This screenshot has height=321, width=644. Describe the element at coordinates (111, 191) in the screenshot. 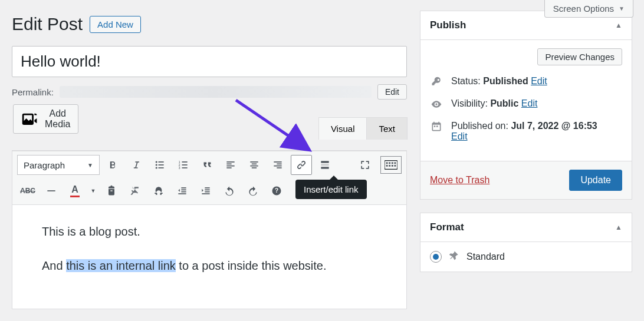

I see `paste-text-button` at that location.